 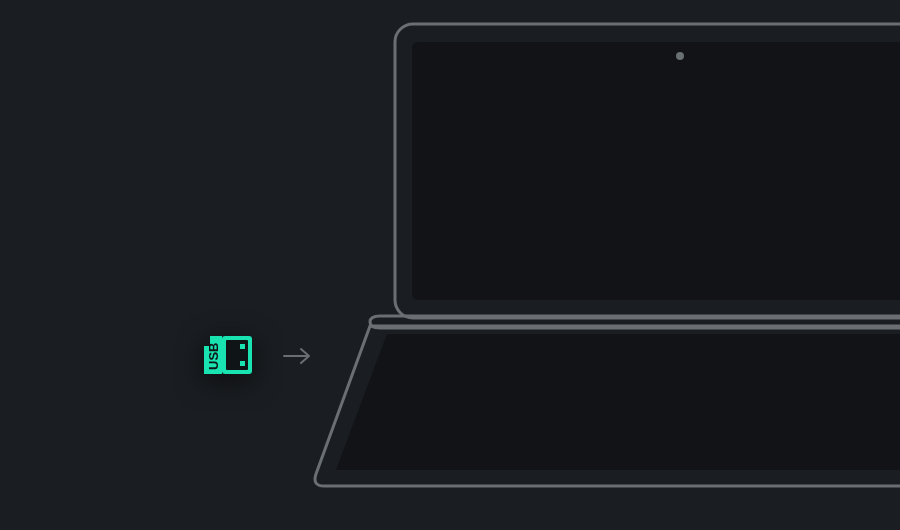 I want to click on laptop-camera-icon, so click(x=680, y=56).